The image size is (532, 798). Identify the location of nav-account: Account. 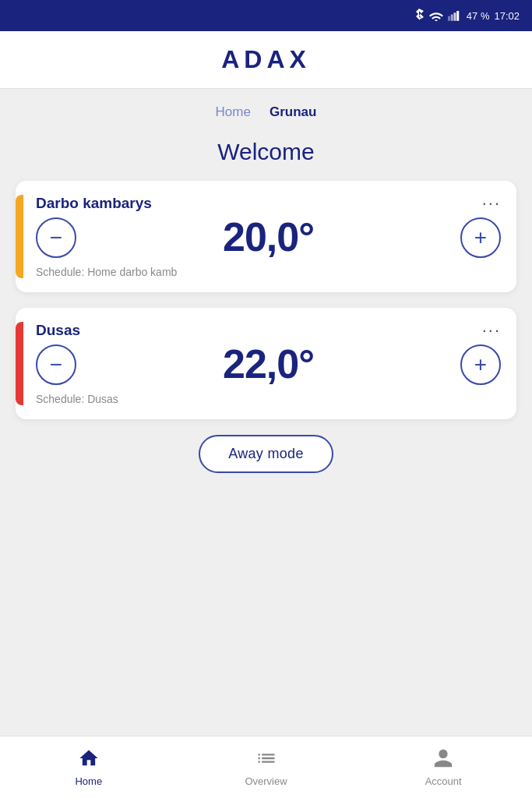
(443, 767).